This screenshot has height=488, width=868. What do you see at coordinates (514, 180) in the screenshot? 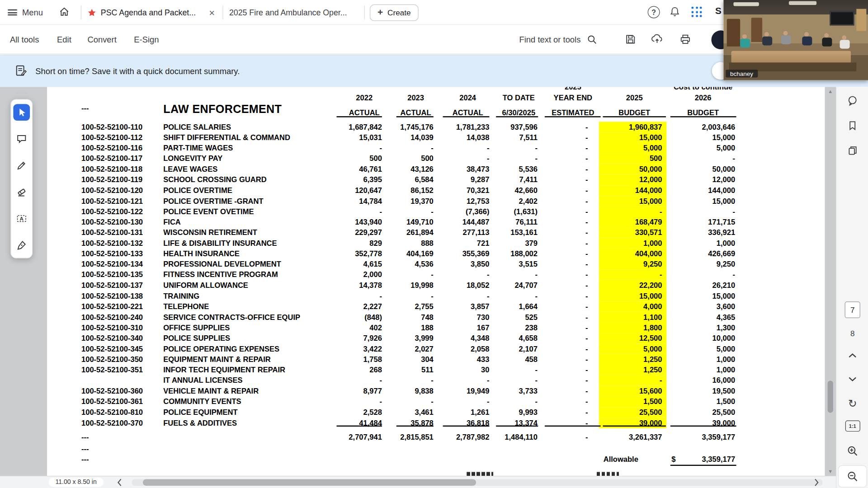
I see `amount: 7,411` at bounding box center [514, 180].